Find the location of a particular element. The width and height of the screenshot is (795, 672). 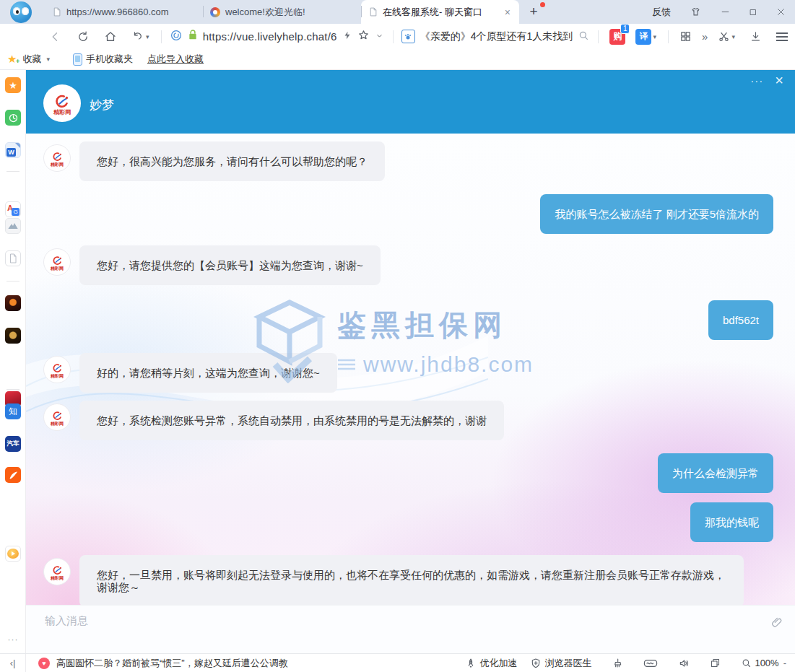

favorites-menu: 收藏 ▾ is located at coordinates (36, 59).